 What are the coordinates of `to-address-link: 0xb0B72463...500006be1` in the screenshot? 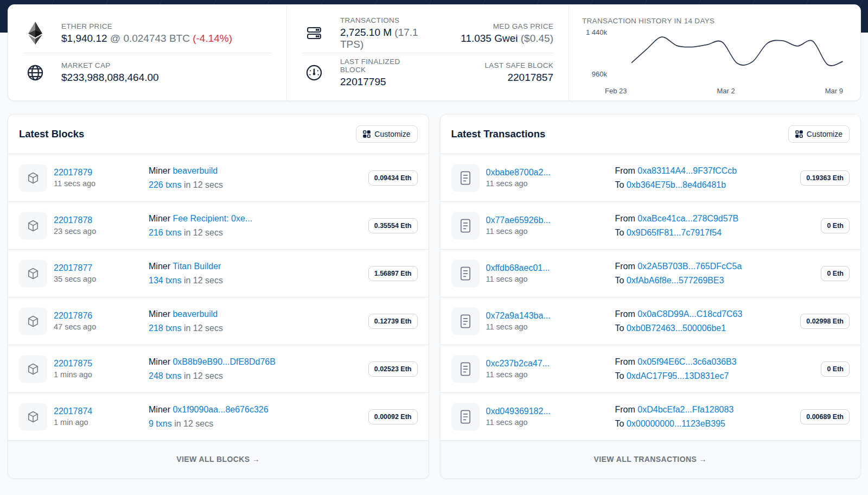 It's located at (676, 328).